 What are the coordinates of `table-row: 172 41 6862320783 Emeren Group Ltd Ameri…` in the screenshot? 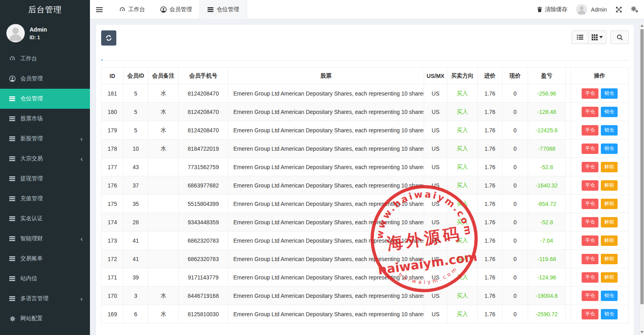 It's located at (365, 259).